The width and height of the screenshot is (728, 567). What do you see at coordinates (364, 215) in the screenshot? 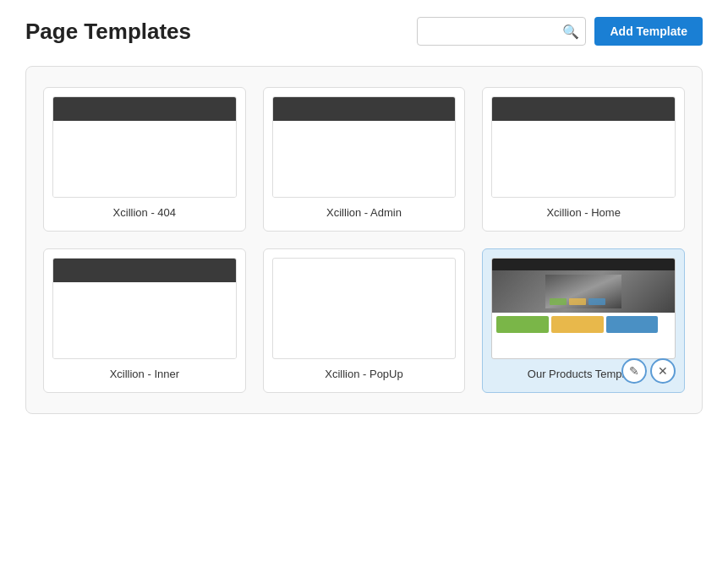
I see `template-name: Xcillion - Admin` at bounding box center [364, 215].